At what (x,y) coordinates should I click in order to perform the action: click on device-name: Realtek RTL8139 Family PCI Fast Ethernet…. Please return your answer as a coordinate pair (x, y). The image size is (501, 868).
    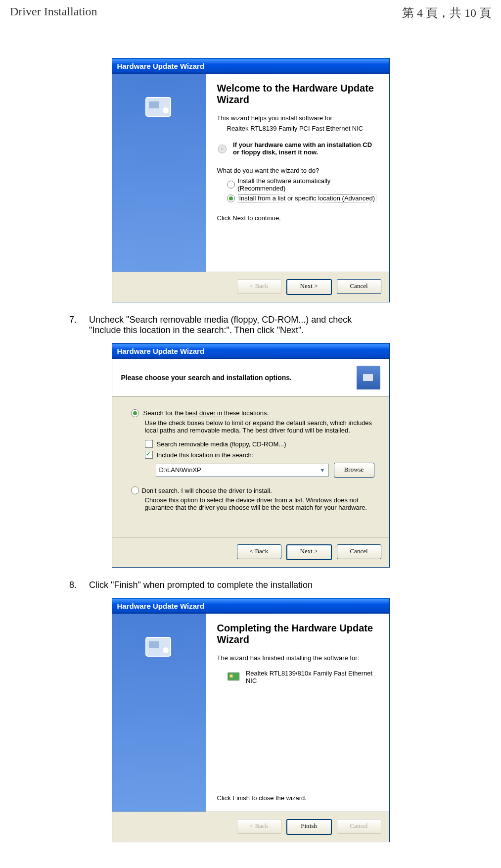
    Looking at the image, I should click on (303, 129).